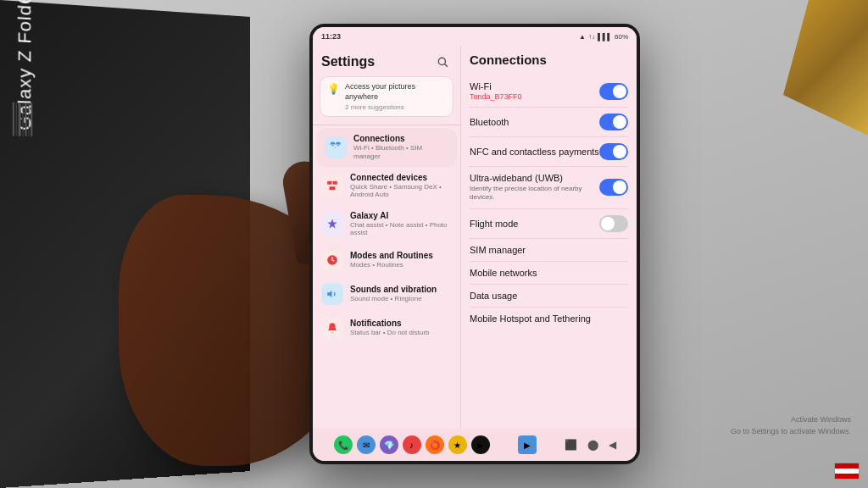 This screenshot has height=488, width=868. I want to click on settings-title: Settings, so click(348, 62).